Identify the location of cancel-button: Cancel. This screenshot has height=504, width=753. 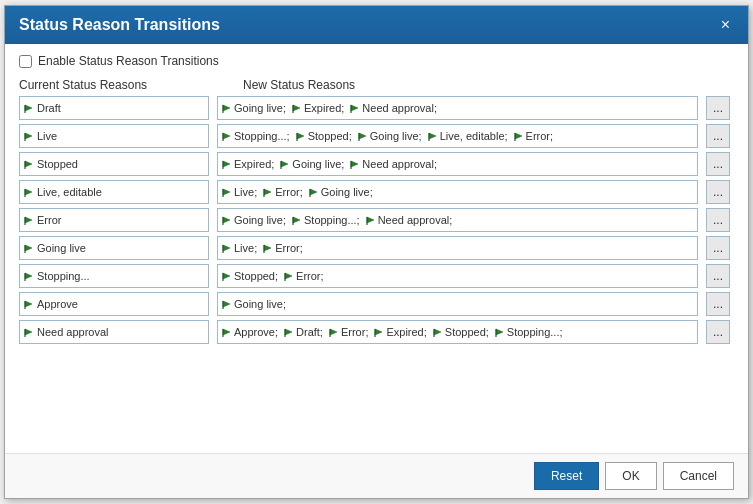
(698, 476).